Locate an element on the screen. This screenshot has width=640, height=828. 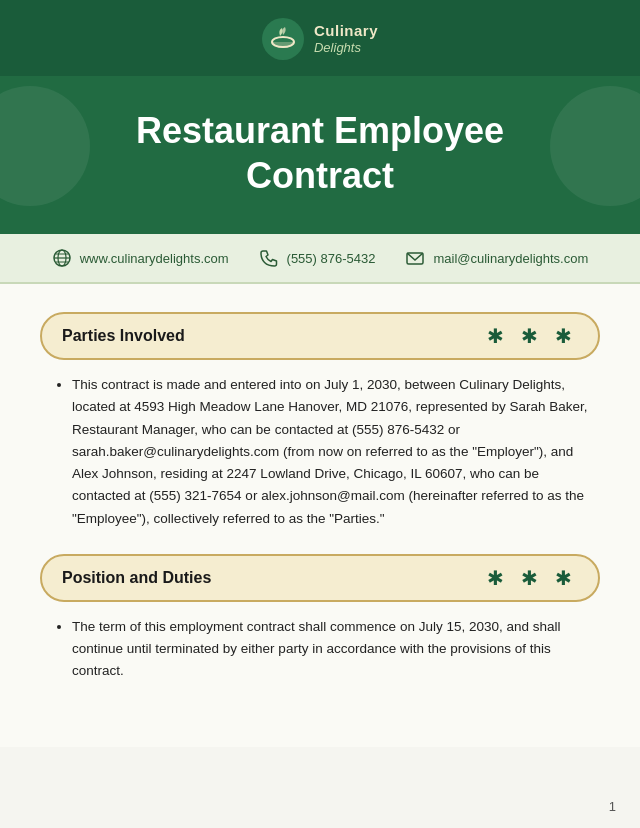
section-parties-title: Parties Involved is located at coordinates (124, 336).